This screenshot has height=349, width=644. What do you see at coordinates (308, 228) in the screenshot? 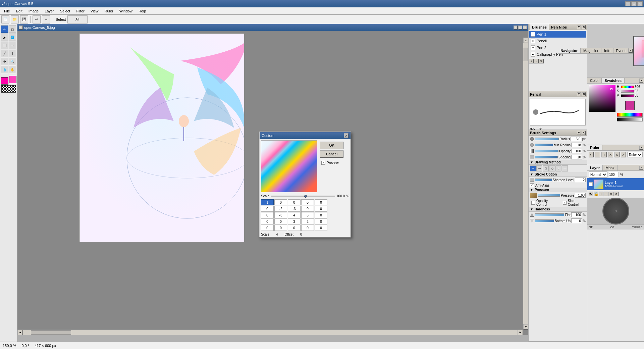
I see `matrix-cell-4-3: 0` at bounding box center [308, 228].